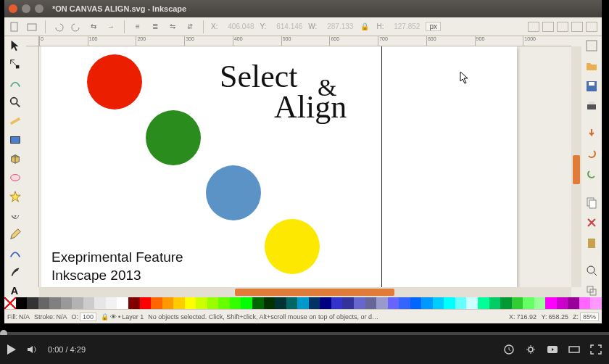 The image size is (609, 364). Describe the element at coordinates (592, 223) in the screenshot. I see `cut-icon` at that location.